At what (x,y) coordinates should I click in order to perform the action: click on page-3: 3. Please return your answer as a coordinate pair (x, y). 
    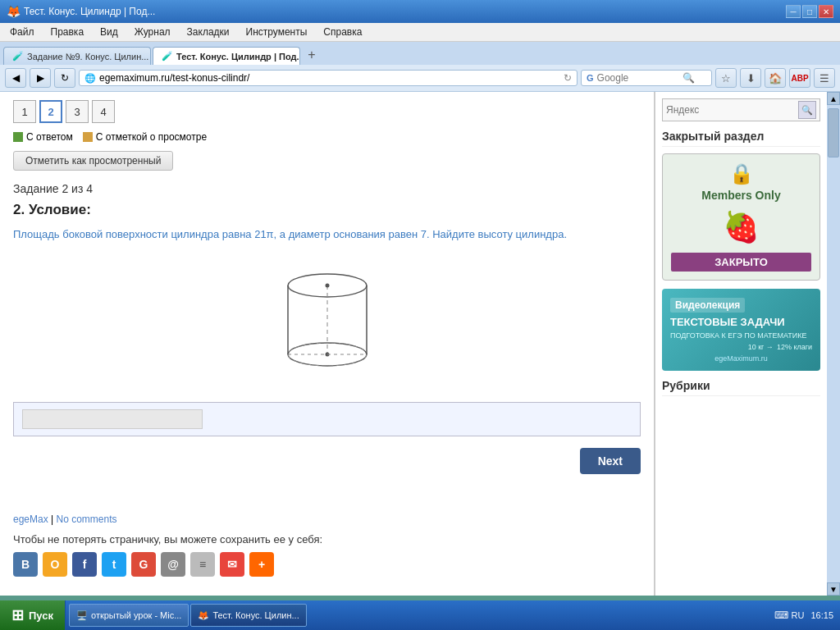
    Looking at the image, I should click on (77, 112).